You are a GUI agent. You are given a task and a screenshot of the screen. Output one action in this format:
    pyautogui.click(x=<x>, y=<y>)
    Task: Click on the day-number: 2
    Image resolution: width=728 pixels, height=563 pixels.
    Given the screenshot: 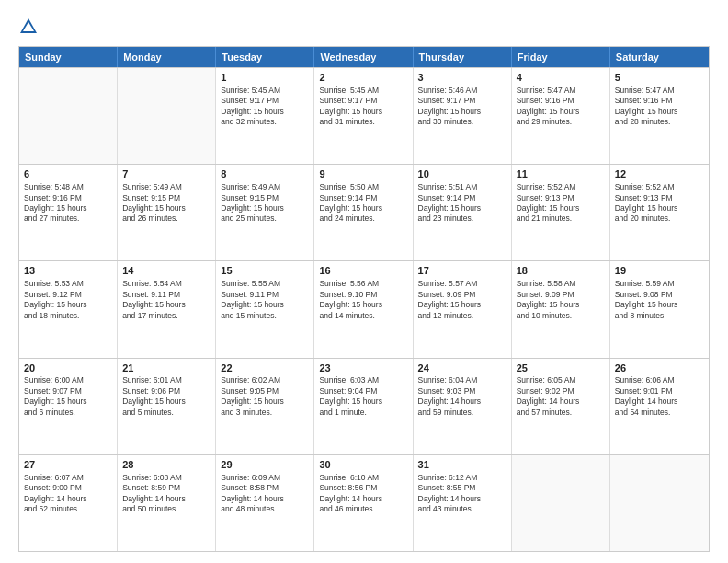 What is the action you would take?
    pyautogui.click(x=363, y=77)
    